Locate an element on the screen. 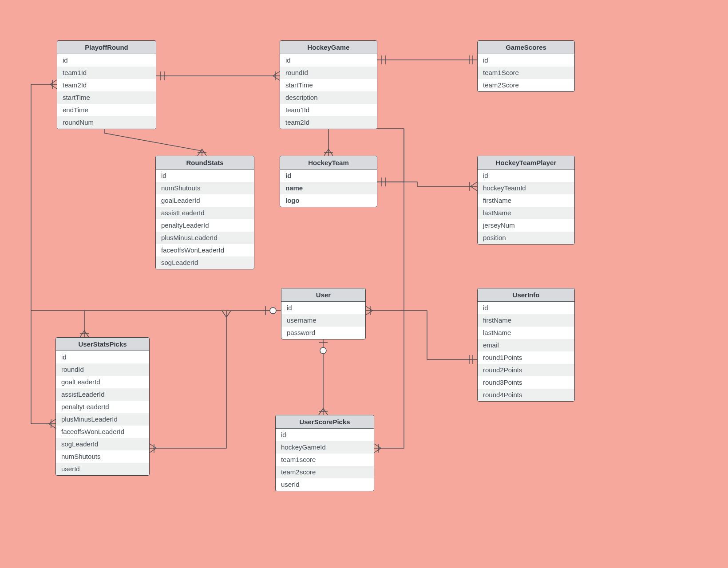 Image resolution: width=728 pixels, height=568 pixels. entity-title: RoundStats is located at coordinates (205, 163).